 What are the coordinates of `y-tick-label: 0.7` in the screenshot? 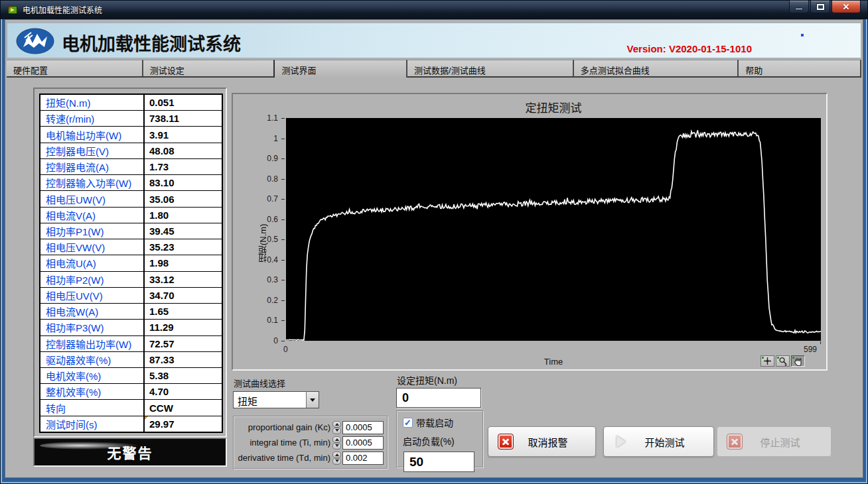 It's located at (257, 199).